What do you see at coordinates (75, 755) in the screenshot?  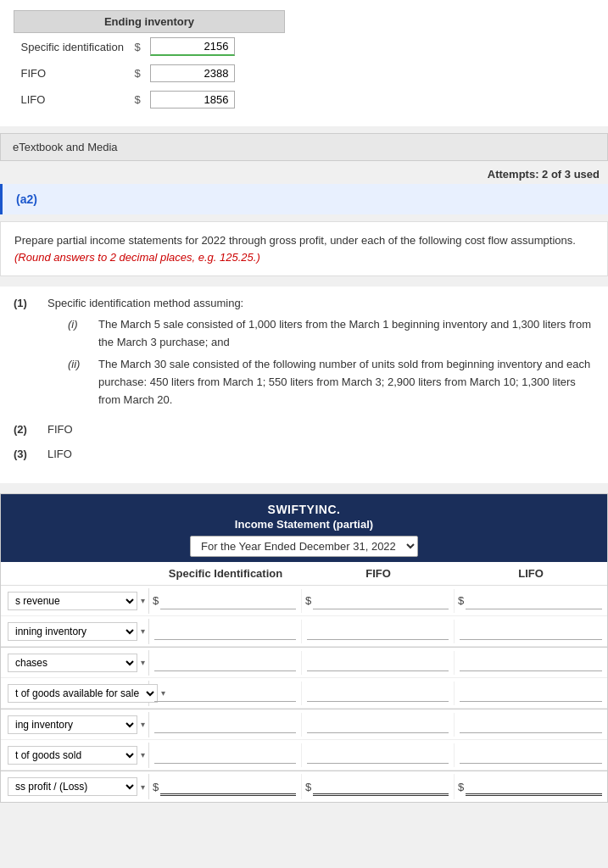 I see `row-label-cell: t of goods sold ▾` at bounding box center [75, 755].